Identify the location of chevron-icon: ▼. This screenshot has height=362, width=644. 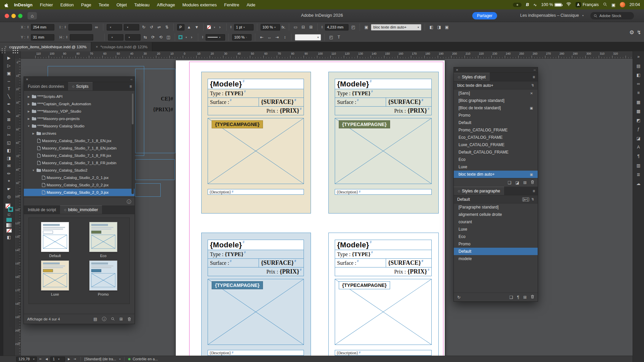
(34, 170).